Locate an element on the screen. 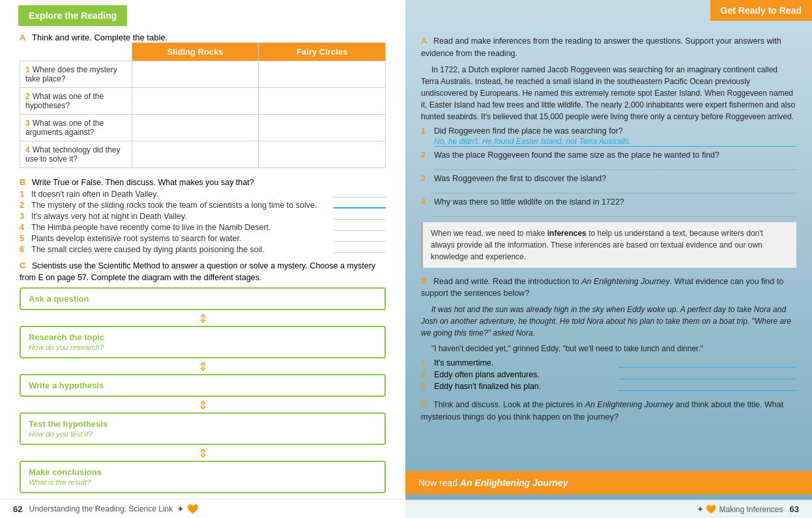  diagram-arrow: ⇕ is located at coordinates (203, 319).